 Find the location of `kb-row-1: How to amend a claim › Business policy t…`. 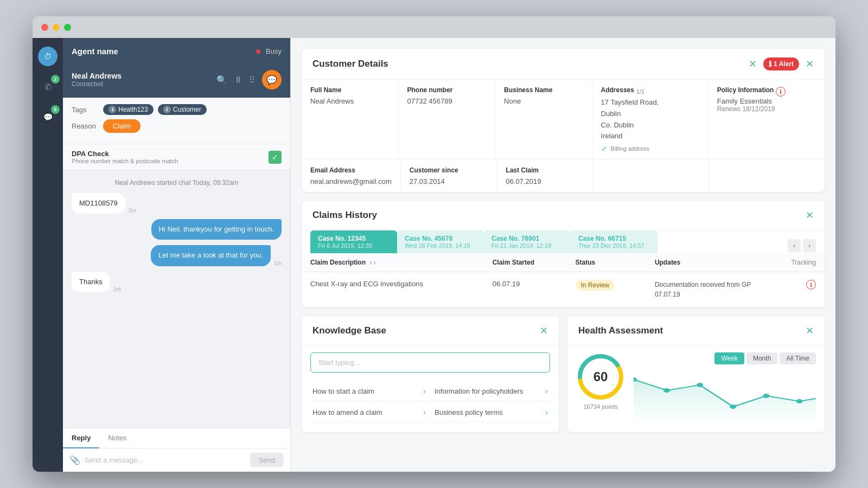

kb-row-1: How to amend a claim › Business policy t… is located at coordinates (430, 412).